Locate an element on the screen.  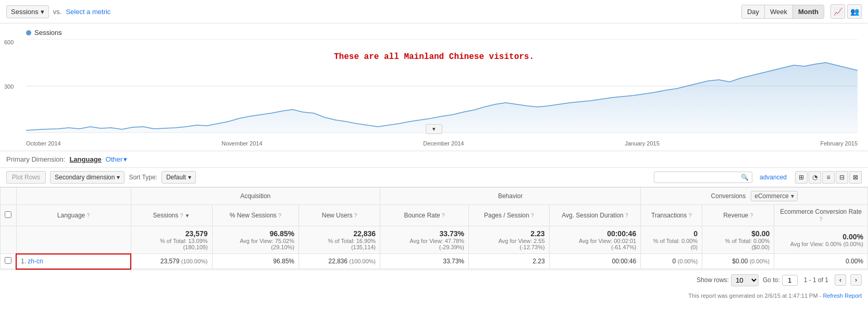
revenue-col-header: Revenue ? is located at coordinates (738, 216).